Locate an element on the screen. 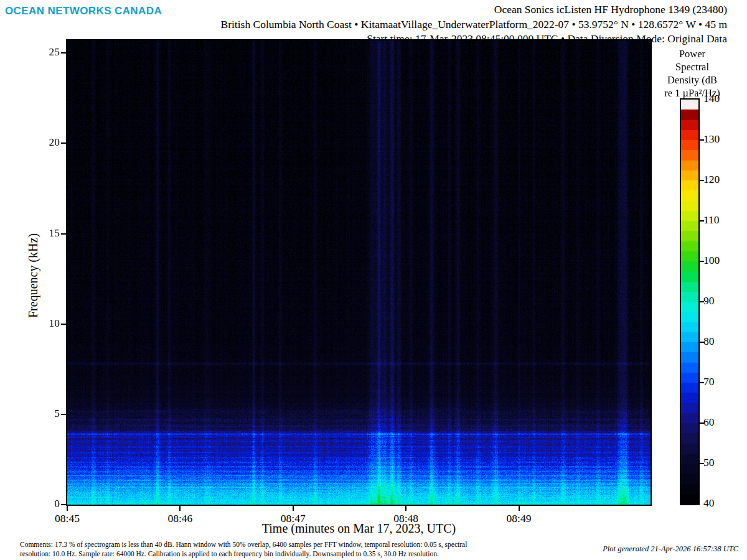  colorbar is located at coordinates (690, 302).